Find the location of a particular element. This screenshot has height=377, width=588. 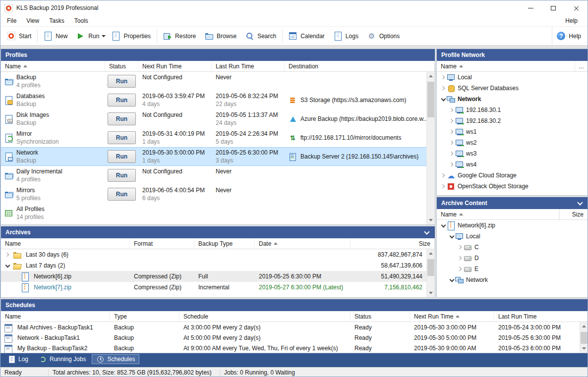

tree-item-host: ws3 is located at coordinates (513, 154).